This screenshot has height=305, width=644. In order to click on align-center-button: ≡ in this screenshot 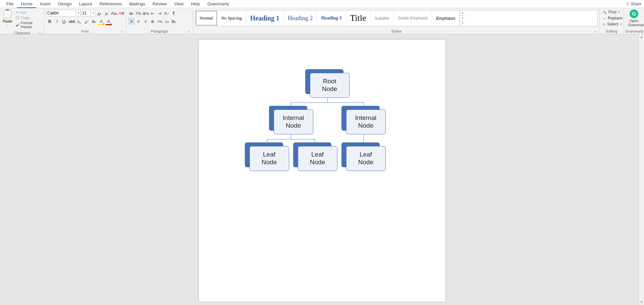, I will do `click(139, 21)`.